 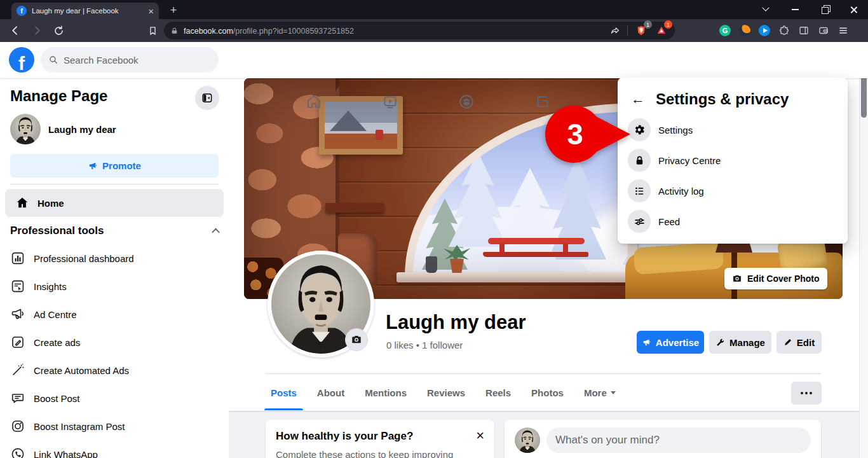 I want to click on composer-input: What's on your mind?, so click(x=679, y=440).